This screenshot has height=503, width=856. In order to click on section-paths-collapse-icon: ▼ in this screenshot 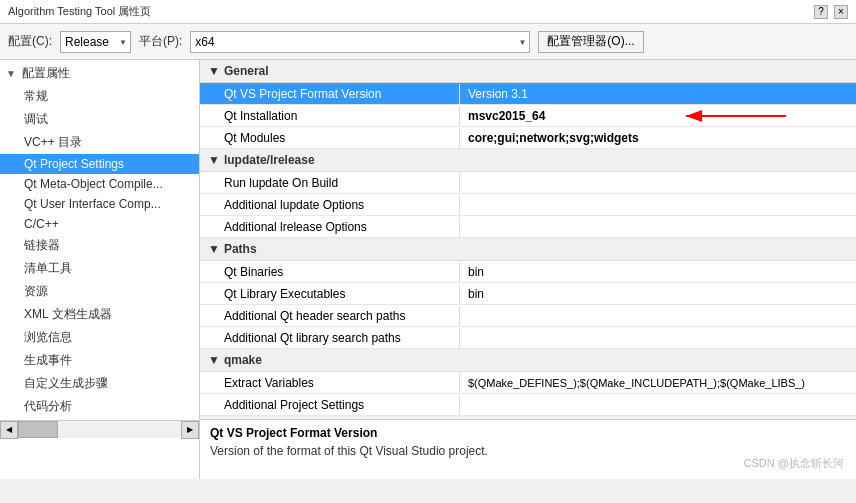, I will do `click(214, 249)`.